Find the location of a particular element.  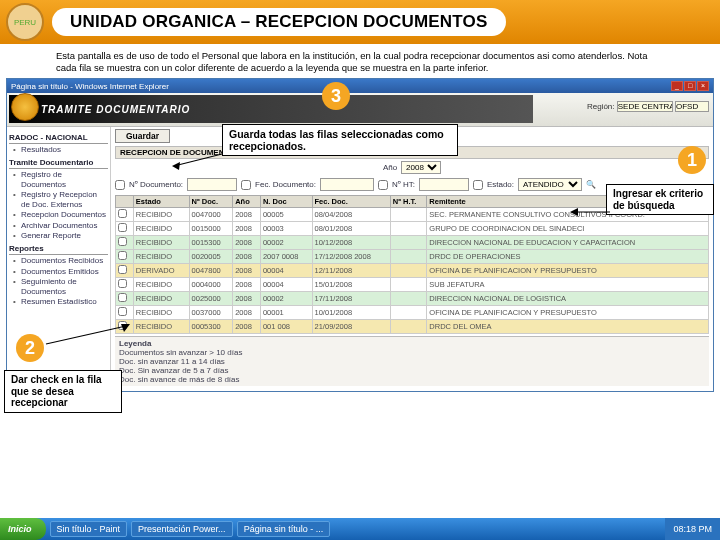

callout-3: Guarda todas las filas seleccionadas com… is located at coordinates (340, 140).